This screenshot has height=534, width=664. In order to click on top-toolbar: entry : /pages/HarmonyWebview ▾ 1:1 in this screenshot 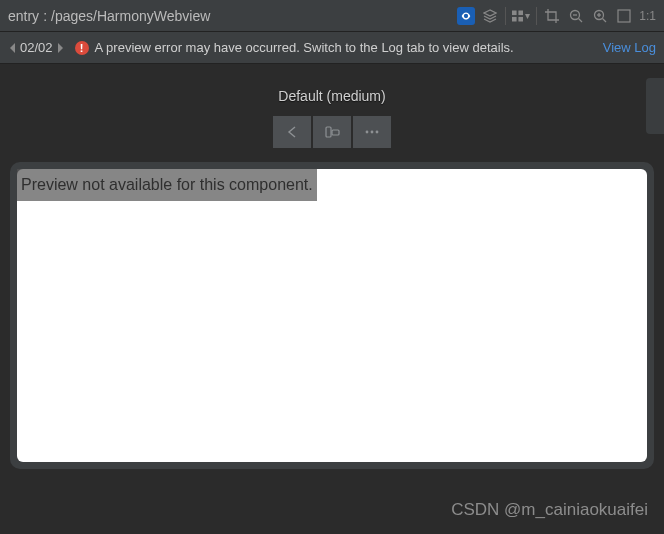, I will do `click(332, 16)`.